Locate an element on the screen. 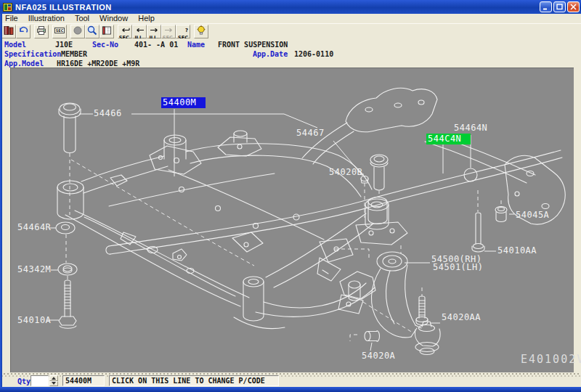 This screenshot has width=581, height=392. part-label-54020AA: 54020AA is located at coordinates (461, 318).